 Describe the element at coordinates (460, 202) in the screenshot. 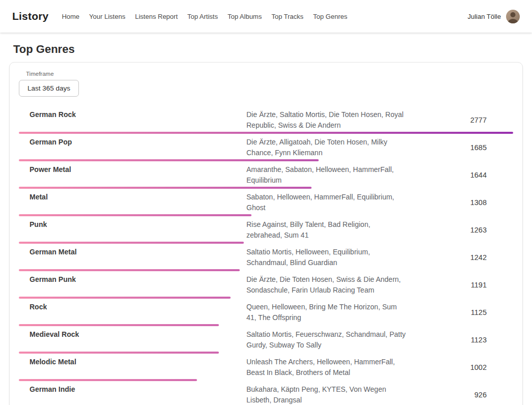

I see `genre-count: 1308` at that location.